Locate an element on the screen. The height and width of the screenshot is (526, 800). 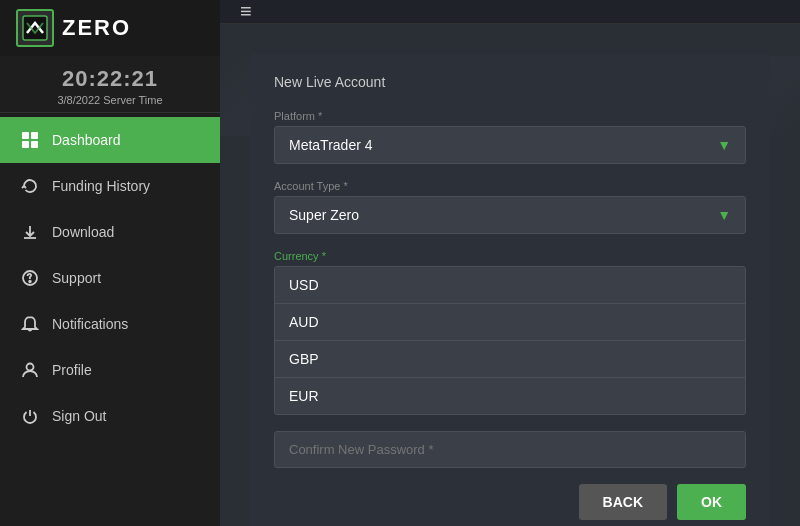
date-display: 3/8/2022 Server Time is located at coordinates (110, 100).